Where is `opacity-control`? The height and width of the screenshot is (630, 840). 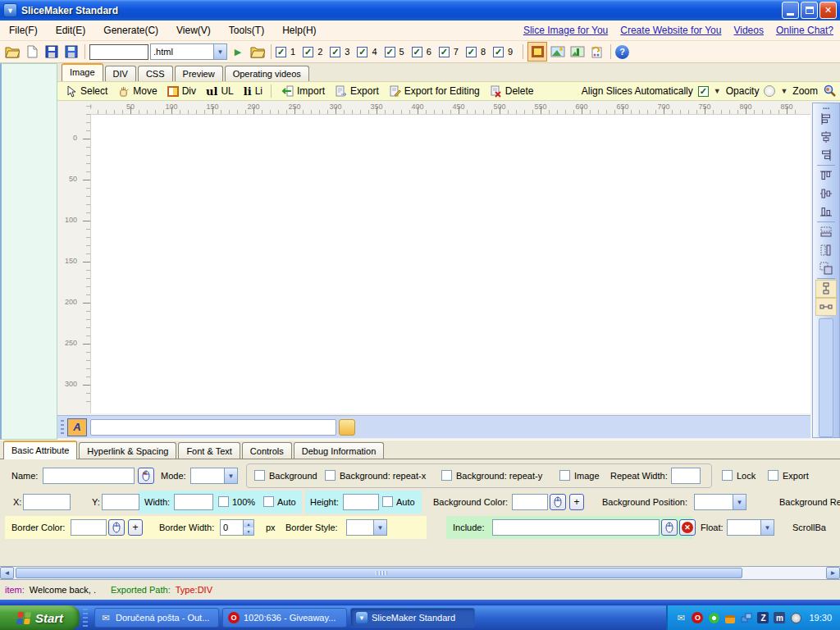
opacity-control is located at coordinates (769, 91).